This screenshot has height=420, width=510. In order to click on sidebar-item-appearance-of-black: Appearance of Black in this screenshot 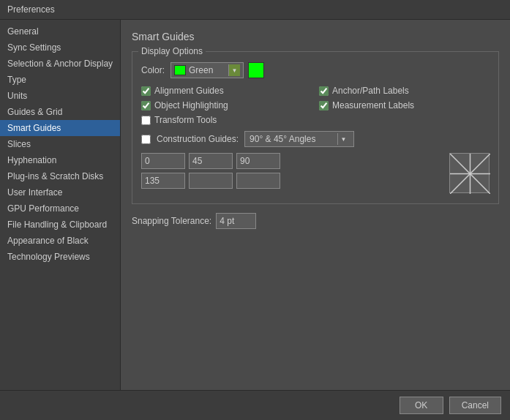, I will do `click(60, 241)`.